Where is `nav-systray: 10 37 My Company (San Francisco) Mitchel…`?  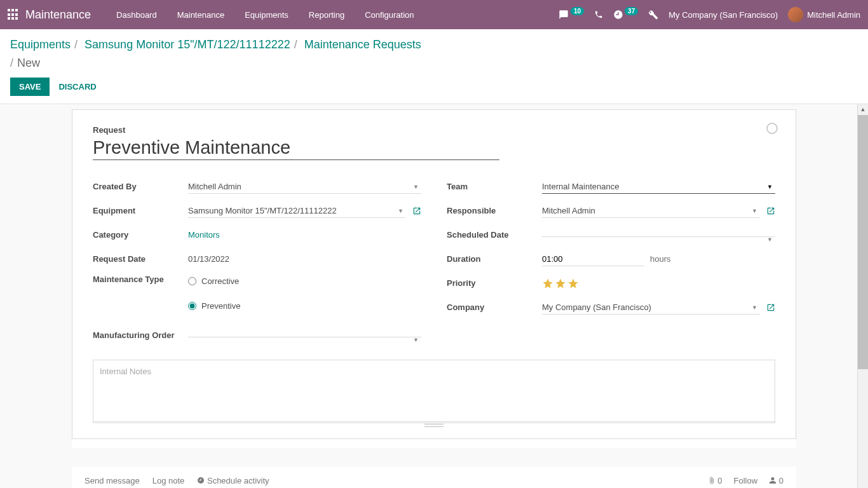
nav-systray: 10 37 My Company (San Francisco) Mitchel… is located at coordinates (709, 15).